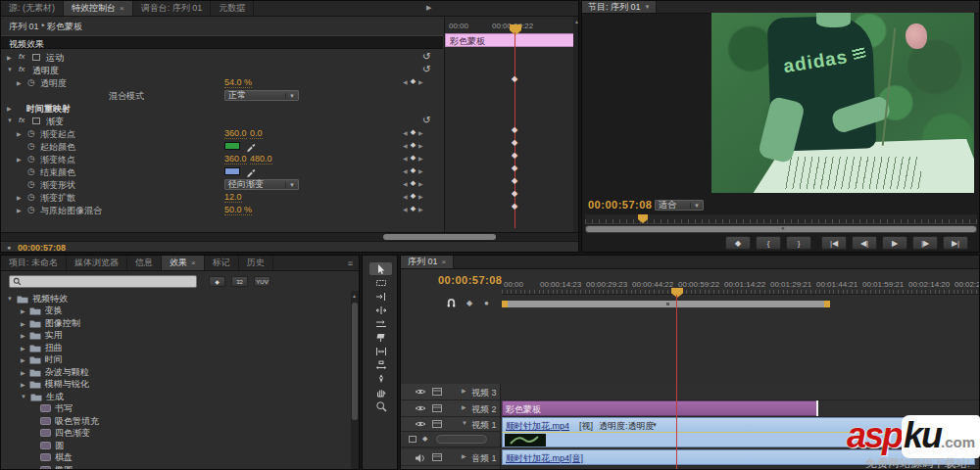  What do you see at coordinates (221, 70) in the screenshot?
I see `effect-row-opacity-group: ▼ fx 透明度 ↺` at bounding box center [221, 70].